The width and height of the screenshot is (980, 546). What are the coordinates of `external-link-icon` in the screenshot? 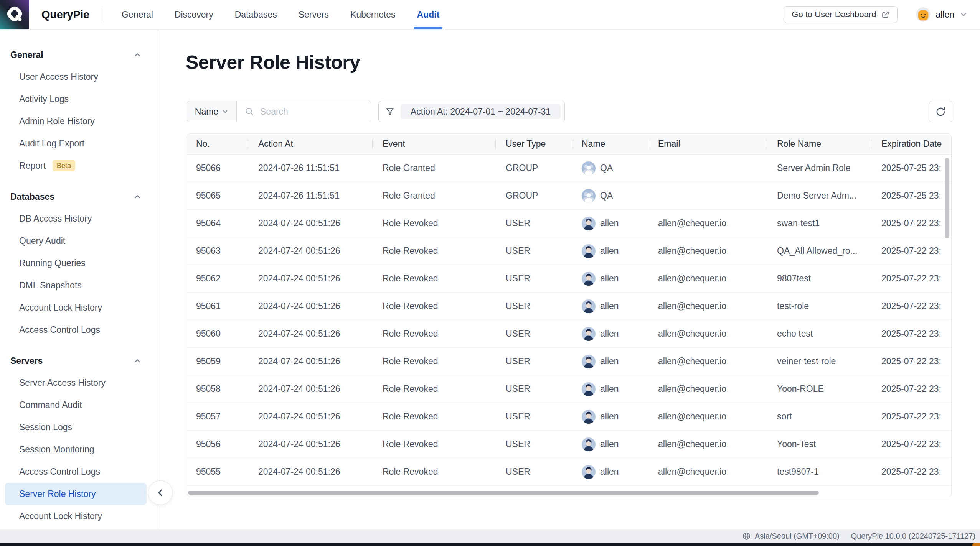 It's located at (886, 15).